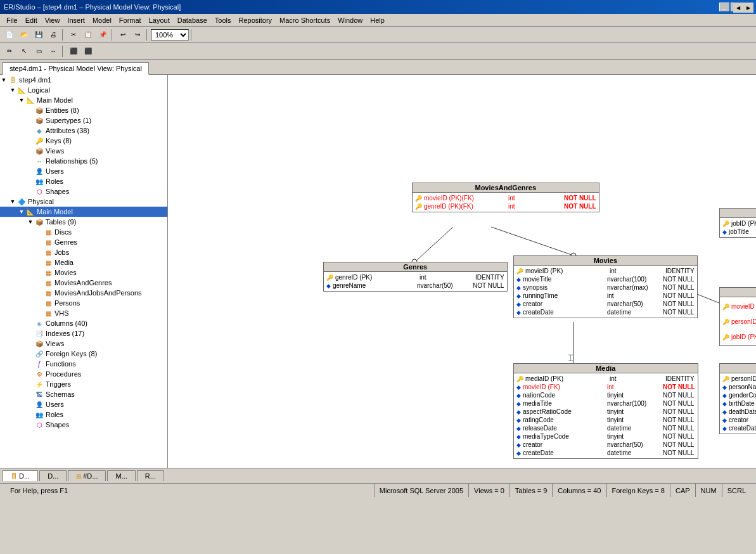 The width and height of the screenshot is (756, 554). I want to click on tree-item-mainmodel: ▼📐Main Model, so click(84, 100).